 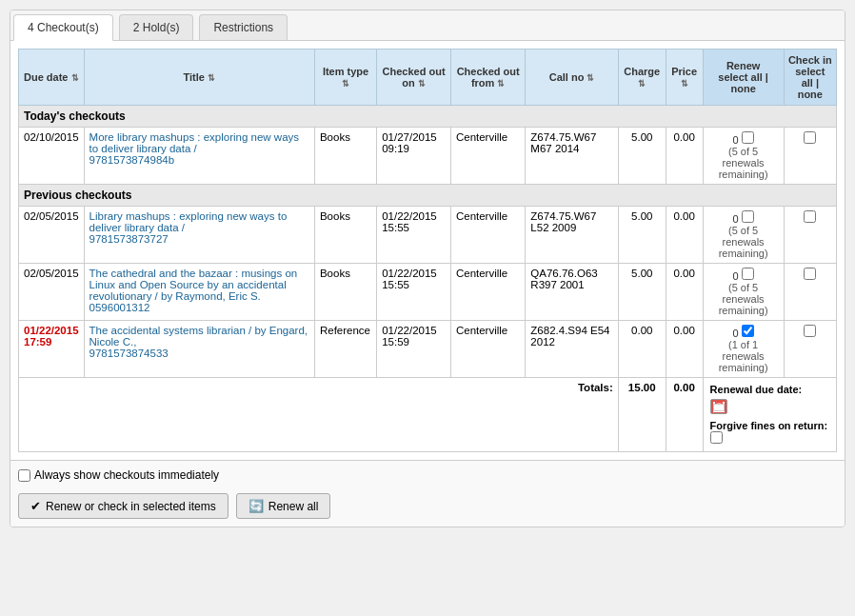 I want to click on barcode-link: 9781573874984b, so click(x=132, y=160).